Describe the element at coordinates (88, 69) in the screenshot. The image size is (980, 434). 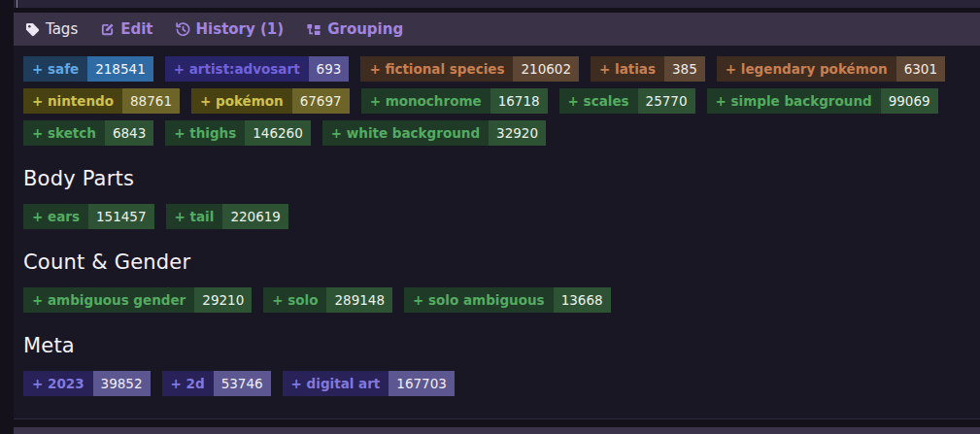
I see `tag-safe: + safe218541` at that location.